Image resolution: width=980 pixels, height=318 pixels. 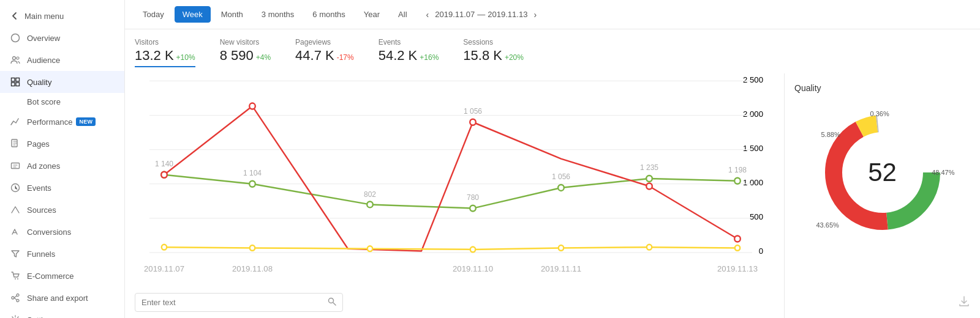 I want to click on funnels-icon, so click(x=15, y=254).